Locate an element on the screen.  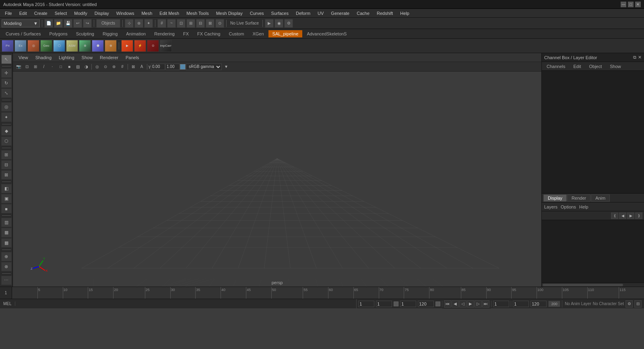
gamma-value-input is located at coordinates (158, 67).